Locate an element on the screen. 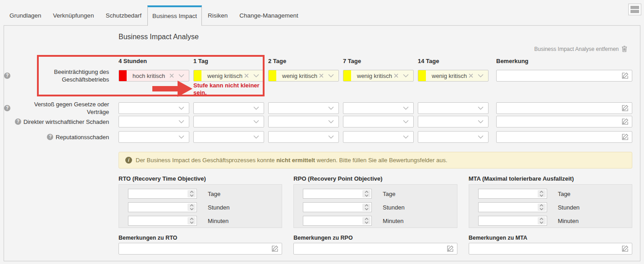 Image resolution: width=644 pixels, height=264 pixels. rpo-minuten-field is located at coordinates (333, 221).